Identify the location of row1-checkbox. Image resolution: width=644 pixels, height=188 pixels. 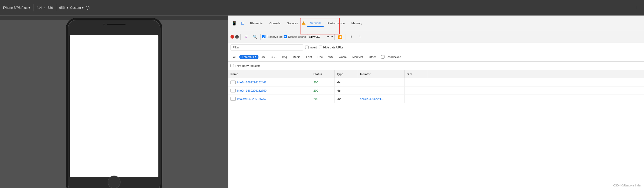
(233, 82).